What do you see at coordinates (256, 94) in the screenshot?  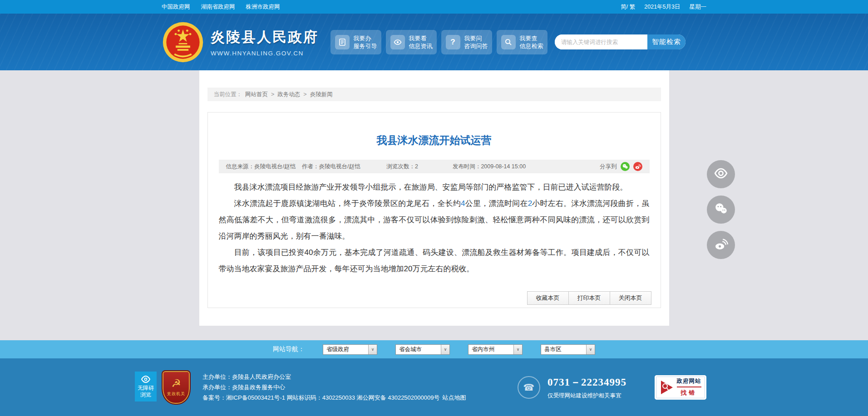 I see `breadcrumb-home: 网站首页` at bounding box center [256, 94].